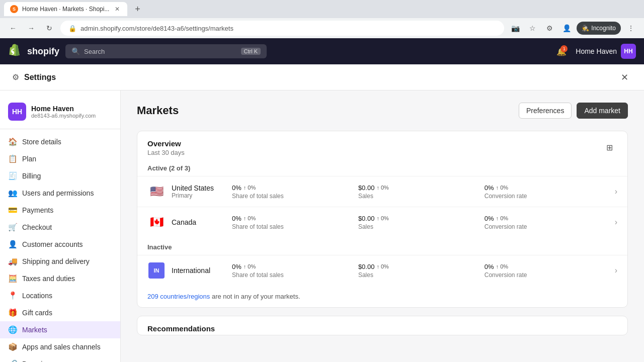 The width and height of the screenshot is (644, 362). I want to click on active-section-label: Active (2 of 3), so click(382, 167).